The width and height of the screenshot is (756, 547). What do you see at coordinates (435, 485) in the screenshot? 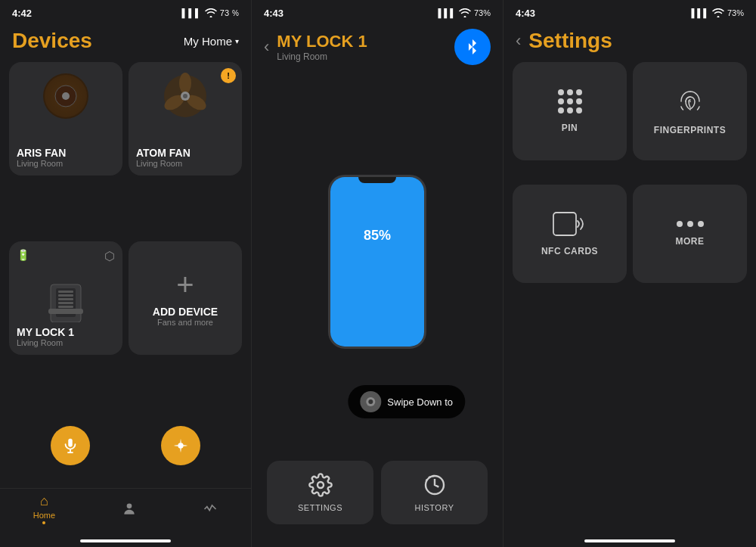
I see `history-icon` at bounding box center [435, 485].